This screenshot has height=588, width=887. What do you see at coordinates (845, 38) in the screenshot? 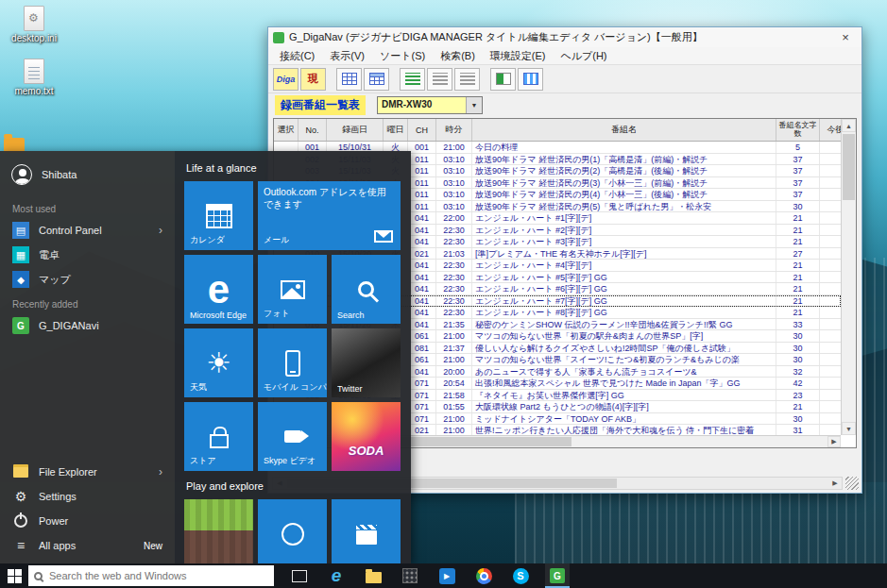
I see `close-icon: ×` at bounding box center [845, 38].